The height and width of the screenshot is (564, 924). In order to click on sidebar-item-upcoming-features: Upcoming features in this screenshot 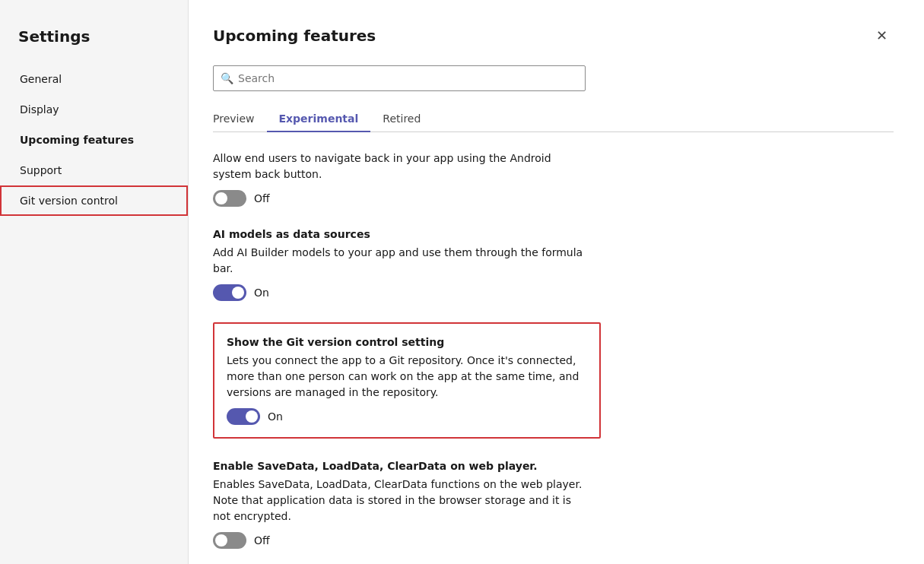, I will do `click(94, 140)`.